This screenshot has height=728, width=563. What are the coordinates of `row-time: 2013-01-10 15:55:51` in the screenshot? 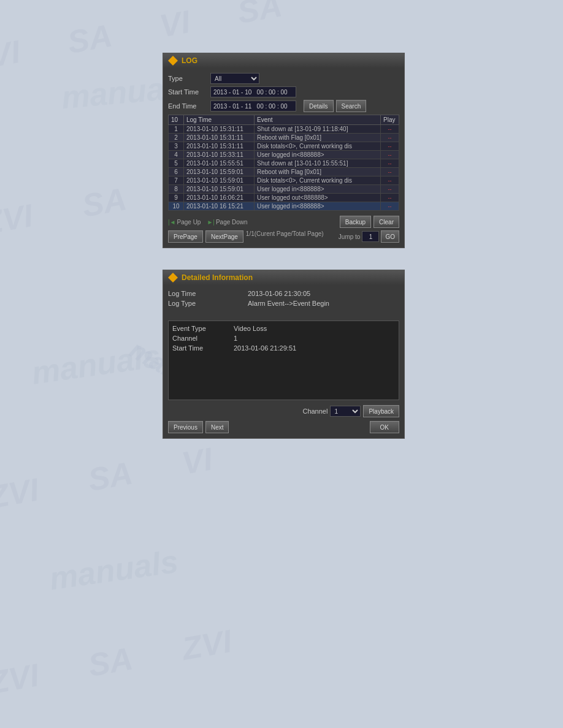 It's located at (220, 164).